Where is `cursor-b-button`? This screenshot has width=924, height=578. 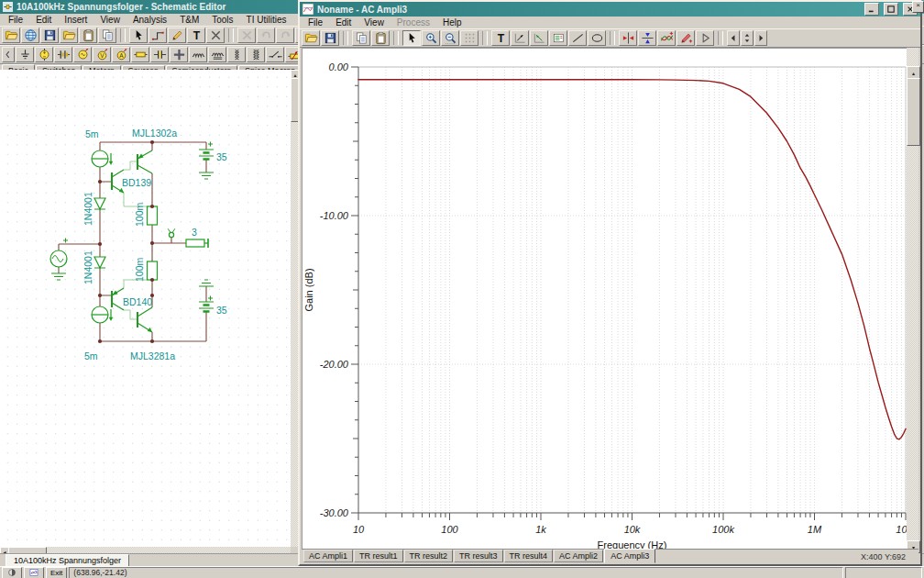 cursor-b-button is located at coordinates (539, 39).